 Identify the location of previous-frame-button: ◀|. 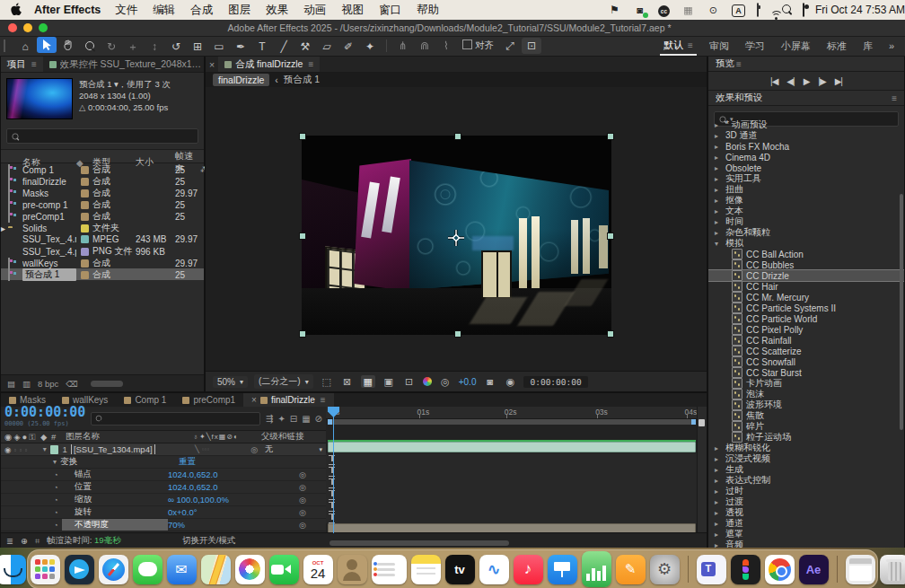
(790, 81).